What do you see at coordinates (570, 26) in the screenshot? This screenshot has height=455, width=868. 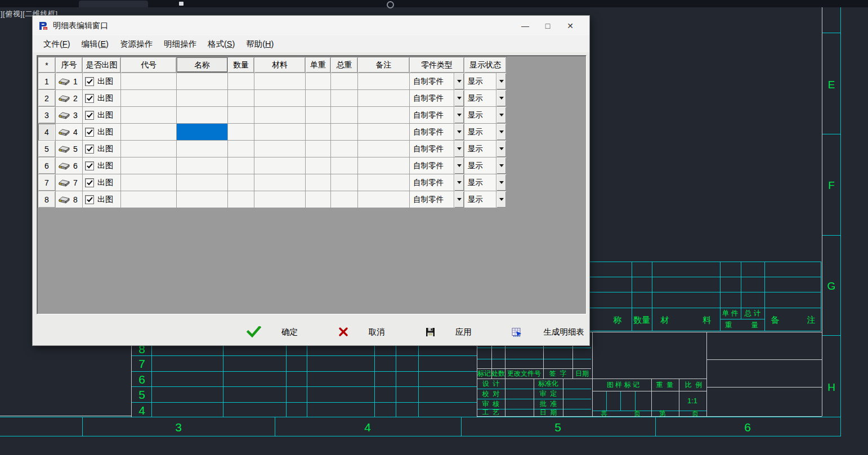 I see `close-button: ✕` at bounding box center [570, 26].